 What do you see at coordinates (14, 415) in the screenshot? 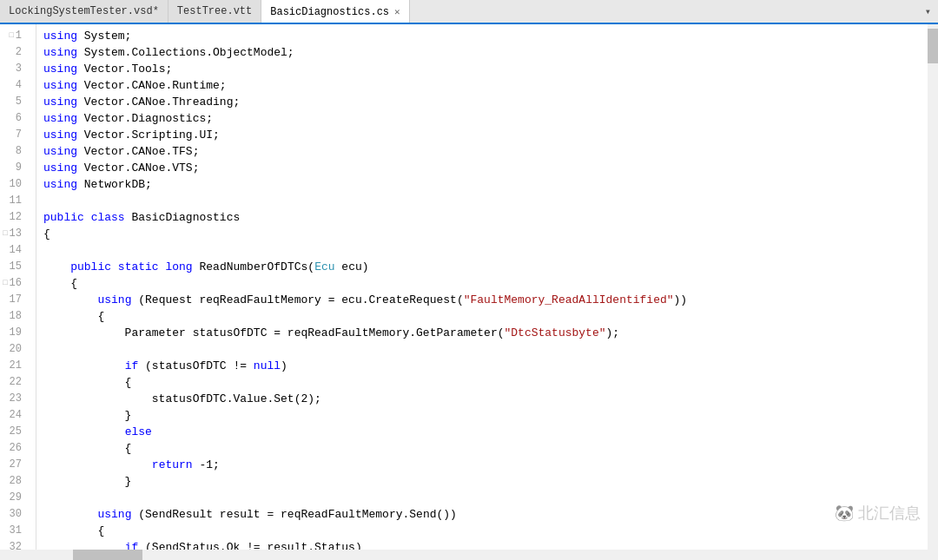
I see `line-number: 24` at bounding box center [14, 415].